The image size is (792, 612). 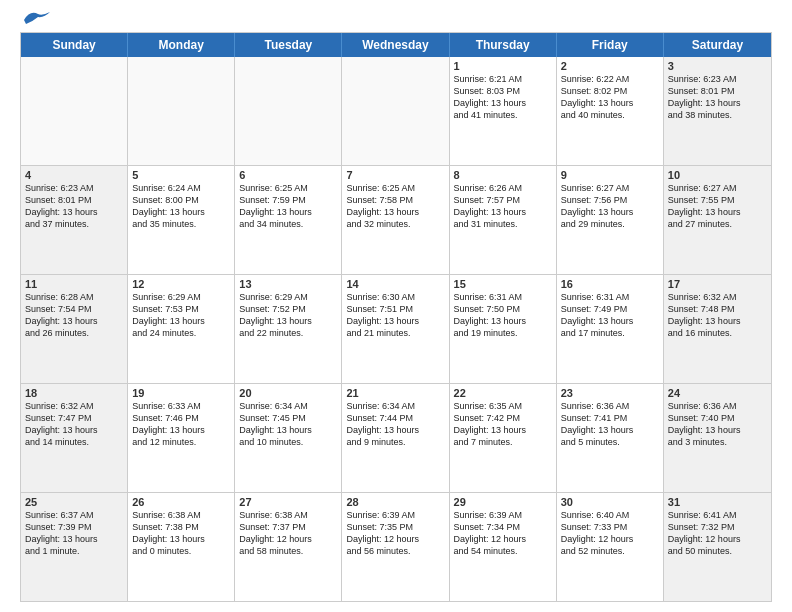 What do you see at coordinates (182, 220) in the screenshot?
I see `day-cell: 5Sunrise: 6:24 AM Sunset: 8:00 PM Daylig…` at bounding box center [182, 220].